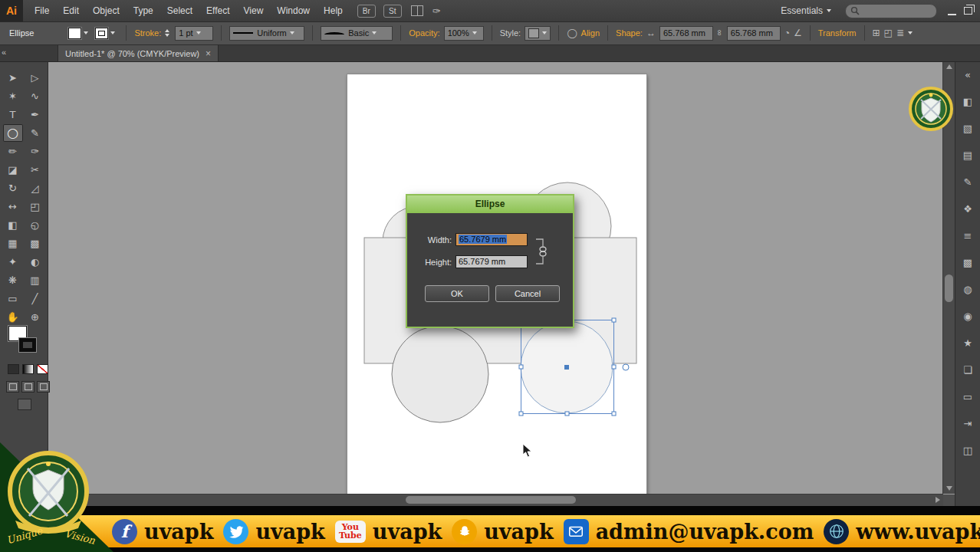  What do you see at coordinates (13, 133) in the screenshot?
I see `ellipse-tool: ◯` at bounding box center [13, 133].